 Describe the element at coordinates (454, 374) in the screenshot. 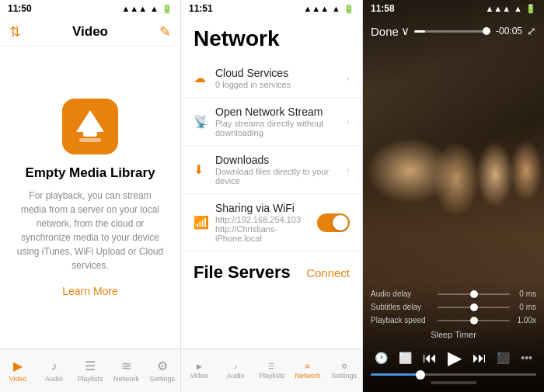

I see `main-progress-track` at that location.